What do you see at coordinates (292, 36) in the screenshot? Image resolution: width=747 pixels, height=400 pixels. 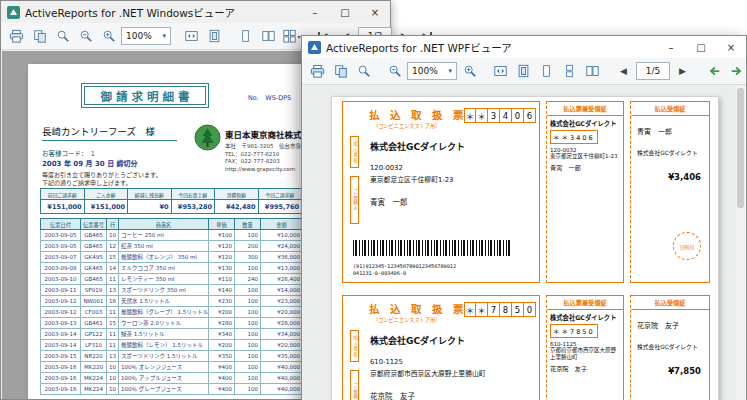 I see `multi-page-button: ▾` at bounding box center [292, 36].